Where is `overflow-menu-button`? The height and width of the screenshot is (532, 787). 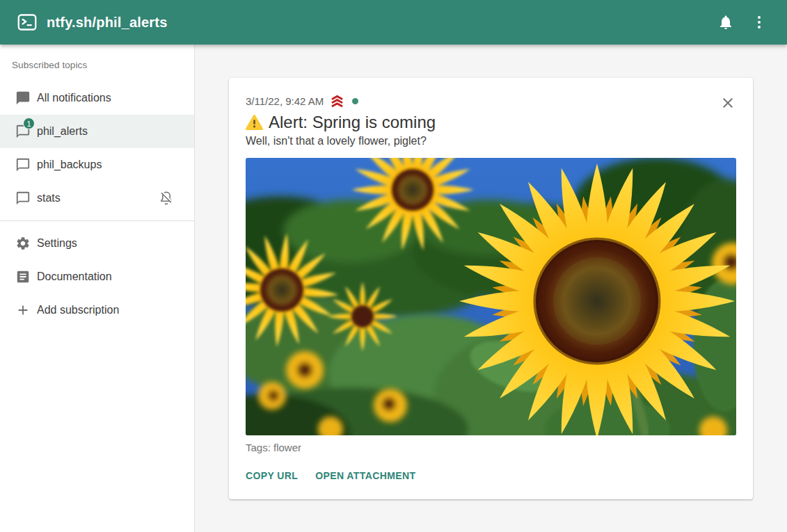
overflow-menu-button is located at coordinates (759, 22).